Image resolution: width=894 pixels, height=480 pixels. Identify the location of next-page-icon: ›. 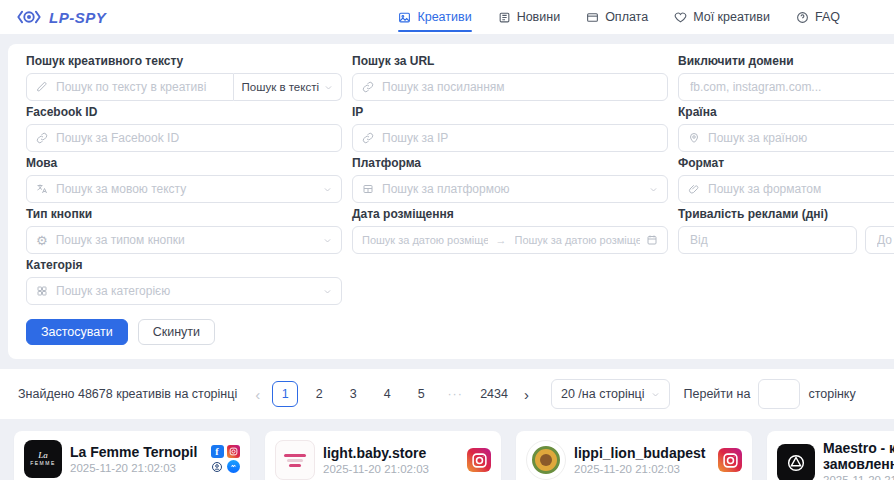
(526, 394).